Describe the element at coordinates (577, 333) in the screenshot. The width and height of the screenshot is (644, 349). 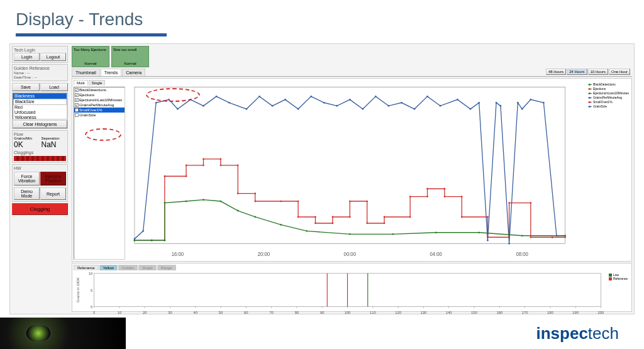
I see `brand-logo: inspectech` at that location.